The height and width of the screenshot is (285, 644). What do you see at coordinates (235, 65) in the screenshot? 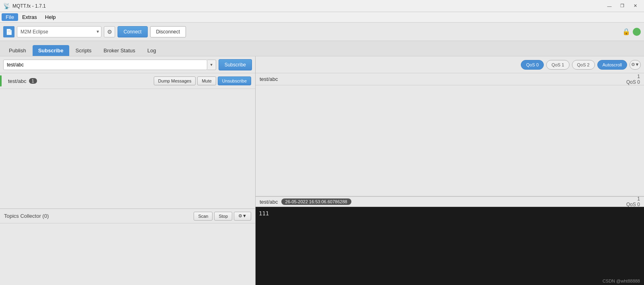
I see `subscribe-button: Subscribe` at bounding box center [235, 65].